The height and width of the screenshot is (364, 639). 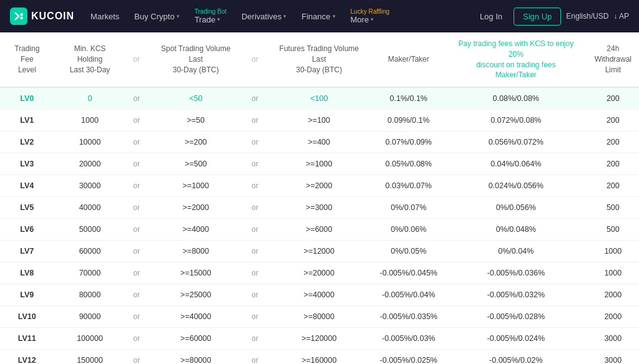 I want to click on cell-level: LV4, so click(x=27, y=186).